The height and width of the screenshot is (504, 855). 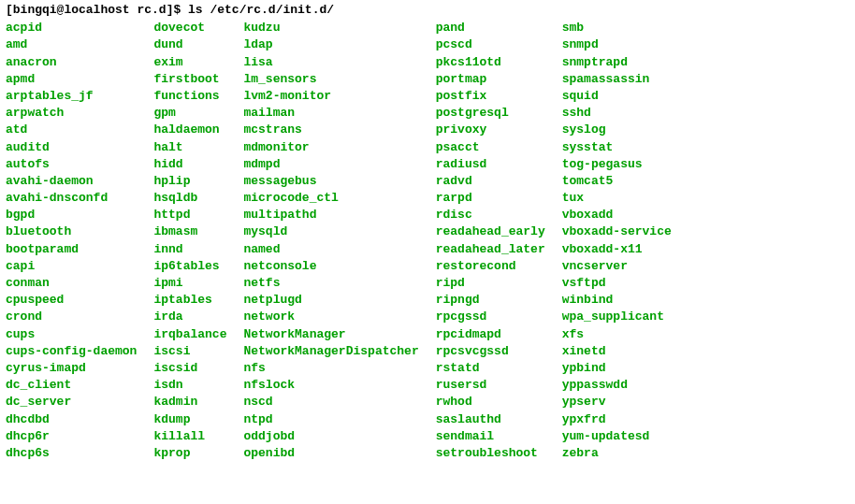 What do you see at coordinates (190, 266) in the screenshot?
I see `listing-entry: ip6tables` at bounding box center [190, 266].